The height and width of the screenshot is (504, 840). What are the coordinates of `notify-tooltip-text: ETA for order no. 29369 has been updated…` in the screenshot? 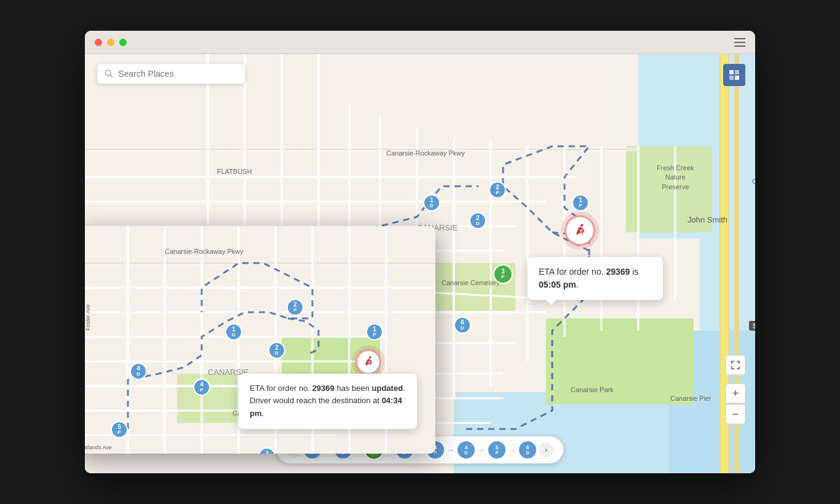 It's located at (328, 401).